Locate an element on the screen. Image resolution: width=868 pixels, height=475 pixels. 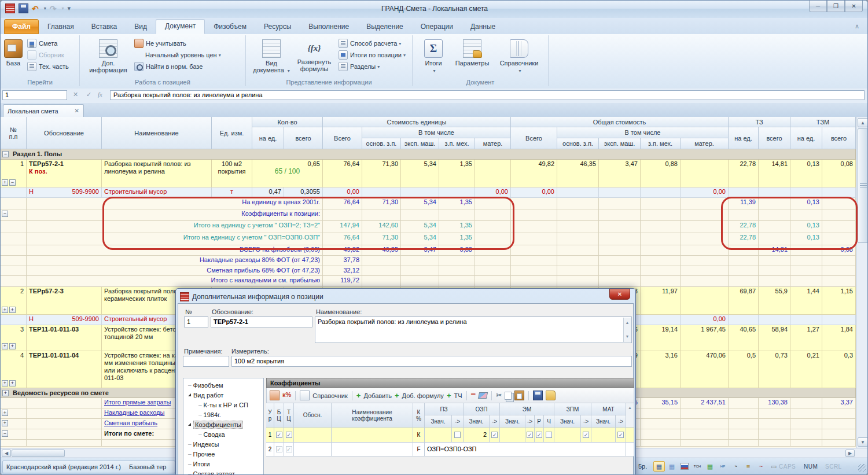
coef-justification-cell is located at coordinates (312, 450).